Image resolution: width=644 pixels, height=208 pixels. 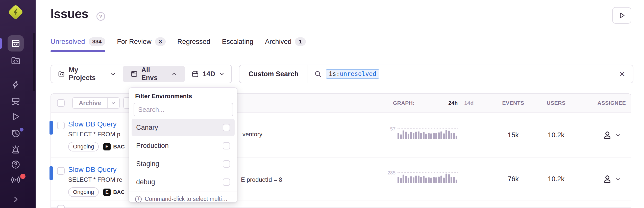 I want to click on environment-dropdown: Filter Environments Canary Production St…, so click(x=183, y=145).